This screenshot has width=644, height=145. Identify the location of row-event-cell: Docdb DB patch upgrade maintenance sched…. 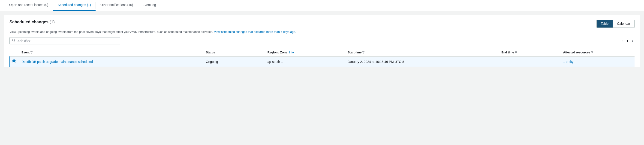
(111, 62).